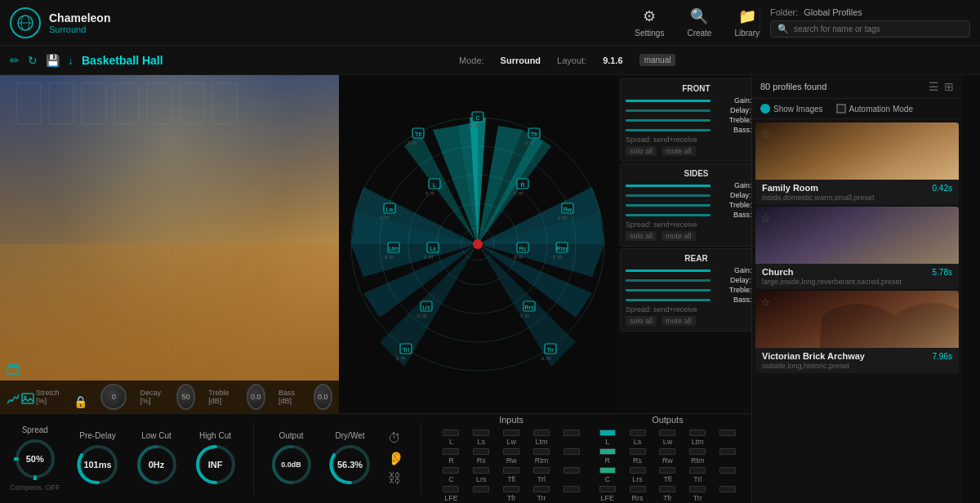 The width and height of the screenshot is (980, 503). Describe the element at coordinates (396, 479) in the screenshot. I see `link-icon: ⛓` at that location.